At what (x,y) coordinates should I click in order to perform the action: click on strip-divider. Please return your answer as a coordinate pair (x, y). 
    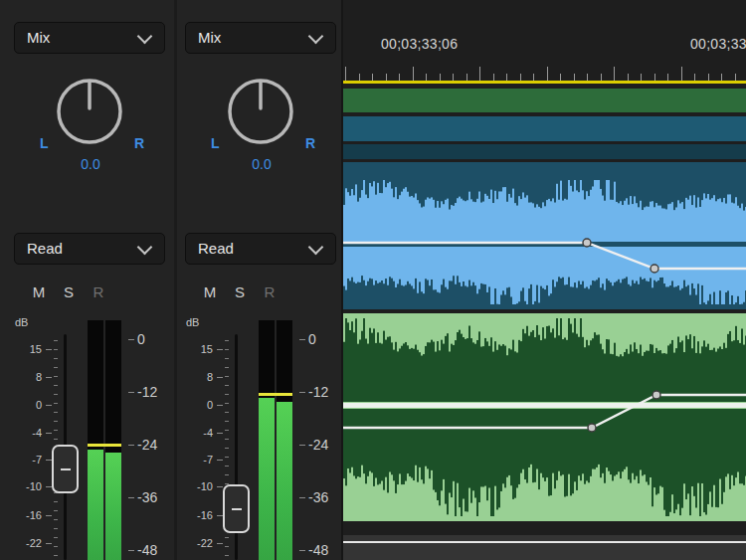
    Looking at the image, I should click on (175, 280).